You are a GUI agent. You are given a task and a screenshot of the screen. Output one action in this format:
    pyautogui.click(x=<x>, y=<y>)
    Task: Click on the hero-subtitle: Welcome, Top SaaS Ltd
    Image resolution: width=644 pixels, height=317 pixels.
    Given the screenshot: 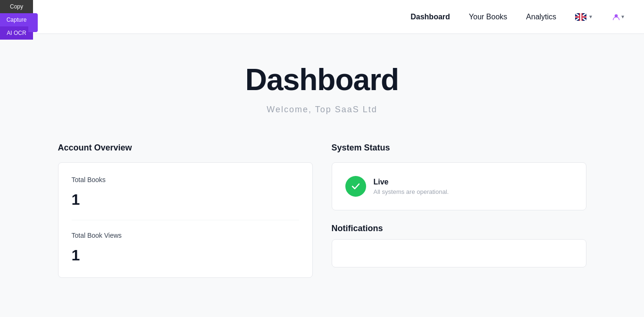 What is the action you would take?
    pyautogui.click(x=322, y=109)
    